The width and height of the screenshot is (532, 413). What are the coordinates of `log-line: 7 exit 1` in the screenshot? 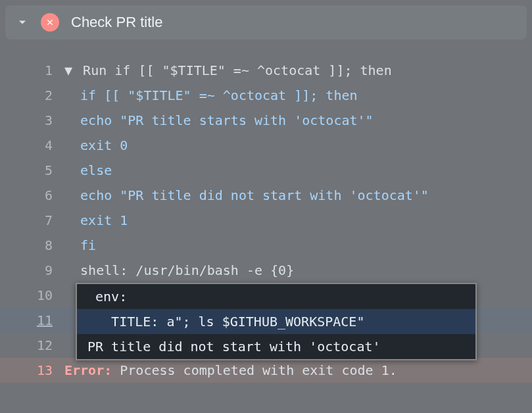 It's located at (266, 220).